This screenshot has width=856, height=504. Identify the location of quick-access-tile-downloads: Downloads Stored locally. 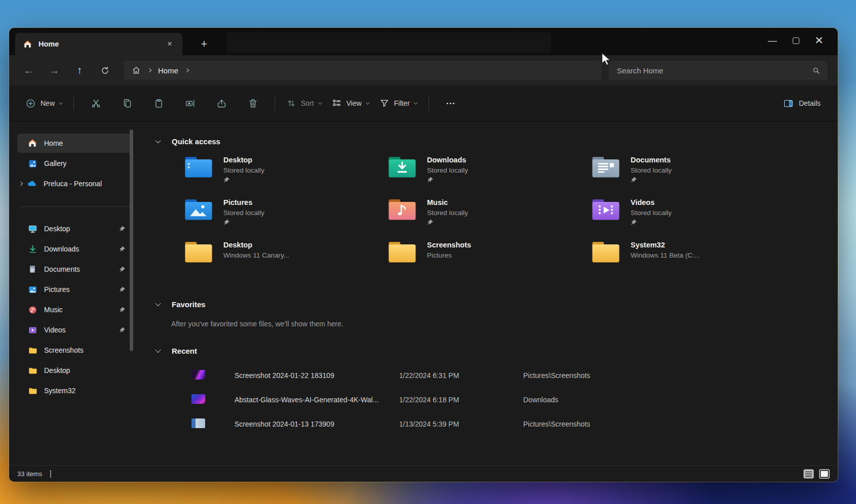
(489, 176).